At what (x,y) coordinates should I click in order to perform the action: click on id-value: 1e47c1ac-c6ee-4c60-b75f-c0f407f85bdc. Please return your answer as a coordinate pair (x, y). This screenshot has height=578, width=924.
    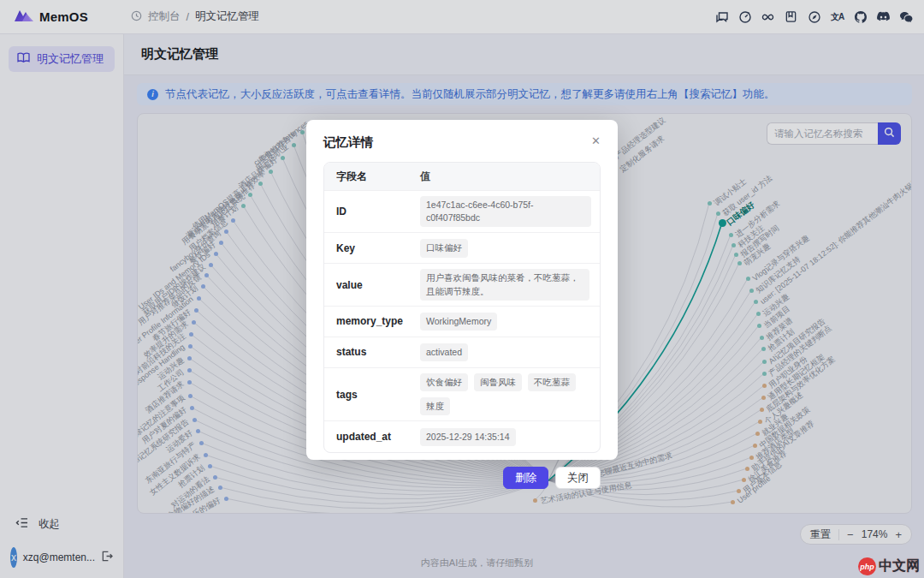
    Looking at the image, I should click on (506, 212).